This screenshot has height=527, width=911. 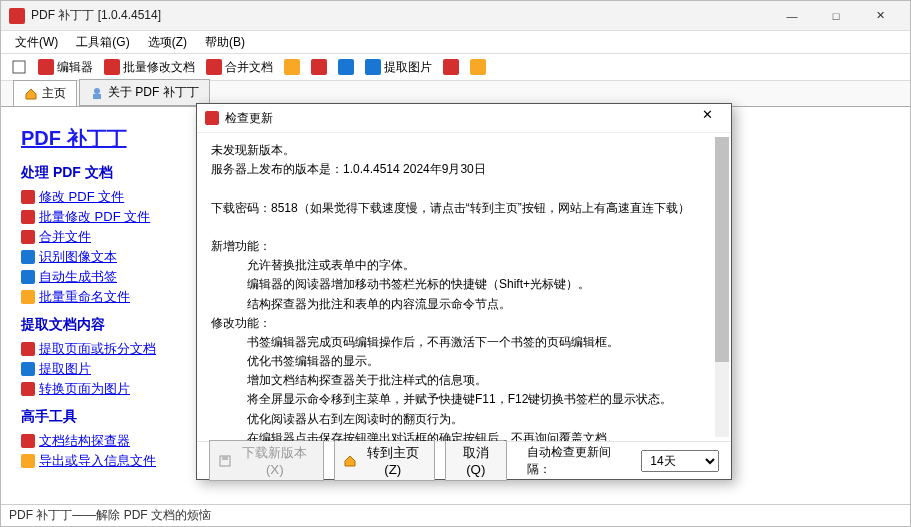 I want to click on minimize-button: —, so click(x=792, y=16).